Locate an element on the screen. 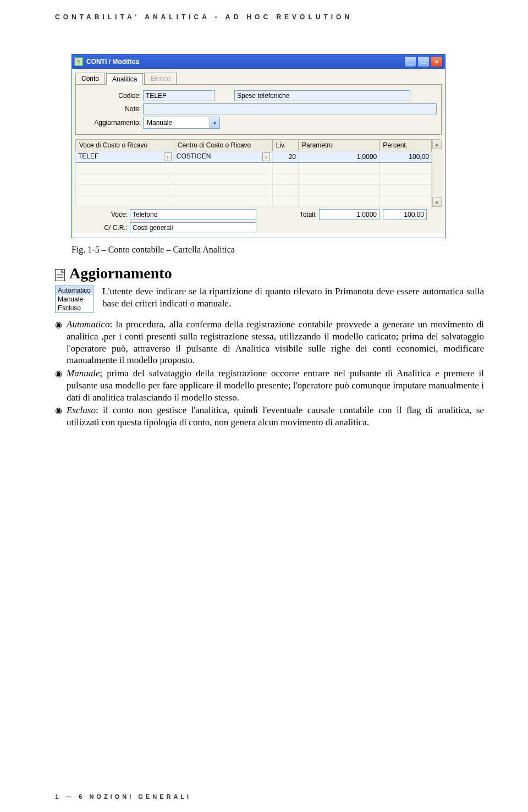 The height and width of the screenshot is (812, 528). col-liv: Liv. is located at coordinates (285, 145).